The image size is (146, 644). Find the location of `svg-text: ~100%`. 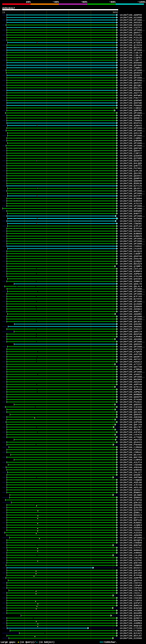

svg-text: ~100% is located at coordinates (142, 2).